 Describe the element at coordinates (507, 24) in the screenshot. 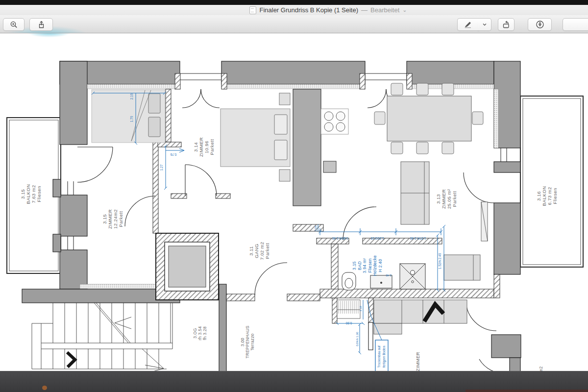

I see `rotate-left-icon` at that location.